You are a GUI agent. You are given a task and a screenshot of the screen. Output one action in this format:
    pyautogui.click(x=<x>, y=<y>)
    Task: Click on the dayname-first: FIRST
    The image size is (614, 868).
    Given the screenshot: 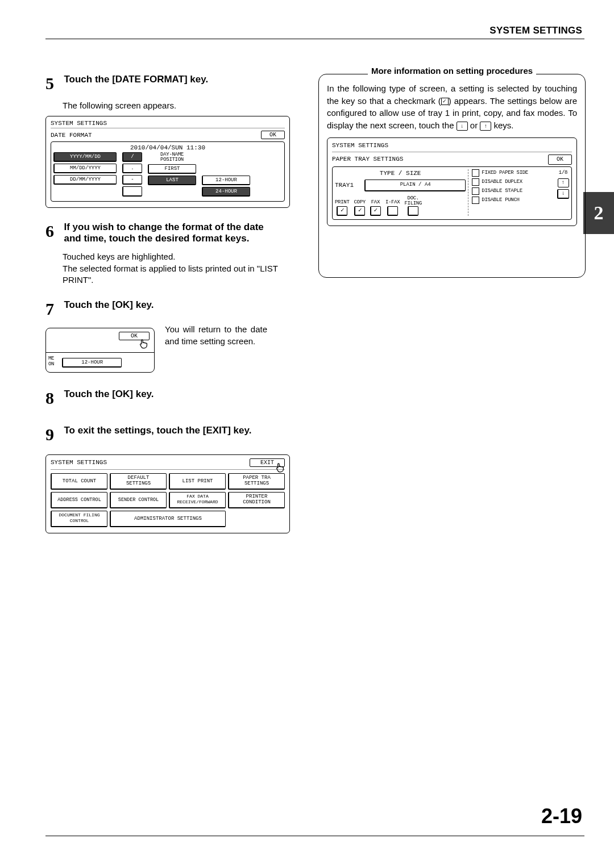 What is the action you would take?
    pyautogui.click(x=172, y=169)
    